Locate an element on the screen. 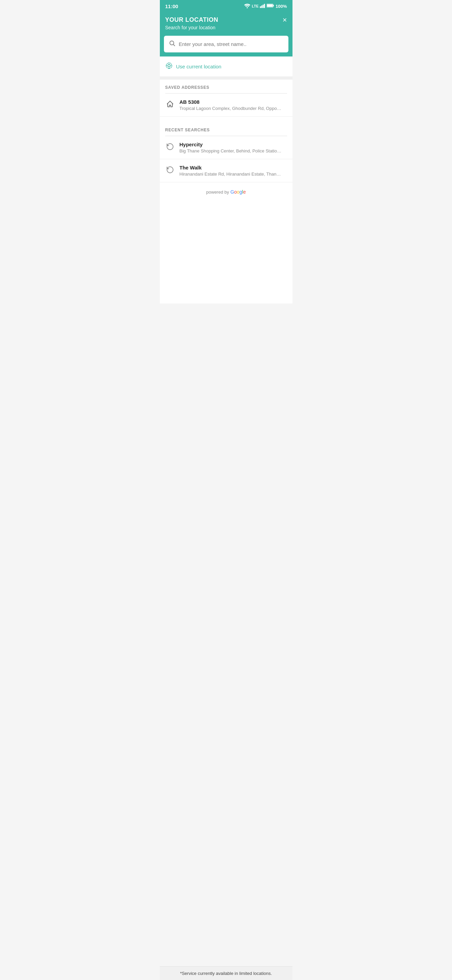  main-content: Use current location SAVED ADDRESSES AB … is located at coordinates (226, 180).